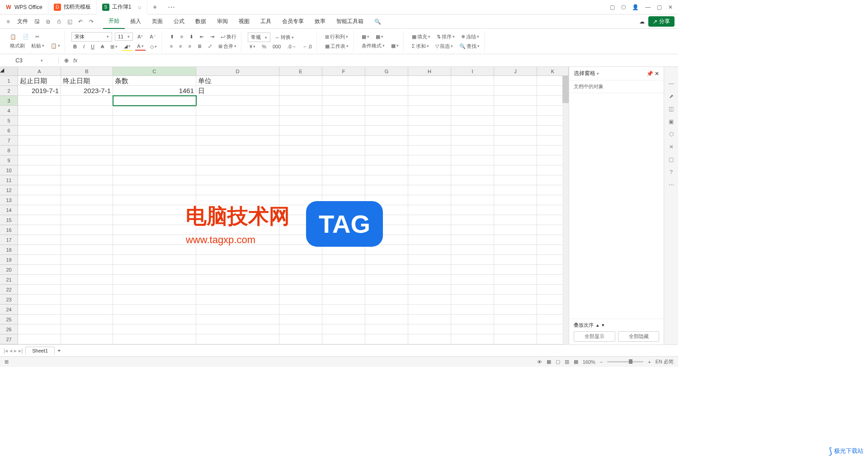 Image resolution: width=868 pixels, height=470 pixels. What do you see at coordinates (350, 22) in the screenshot?
I see `menu-smart: 智能工具箱` at bounding box center [350, 22].